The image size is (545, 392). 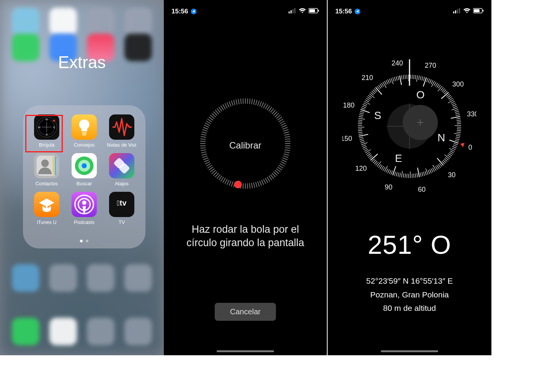 I want to click on voice-icon, so click(x=122, y=127).